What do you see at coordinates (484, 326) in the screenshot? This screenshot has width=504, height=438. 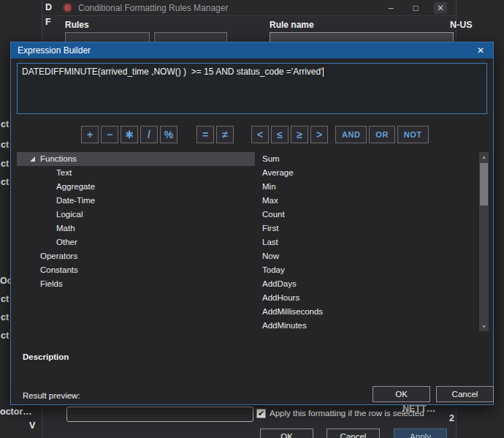 I see `scroll-down-icon: ▼` at bounding box center [484, 326].